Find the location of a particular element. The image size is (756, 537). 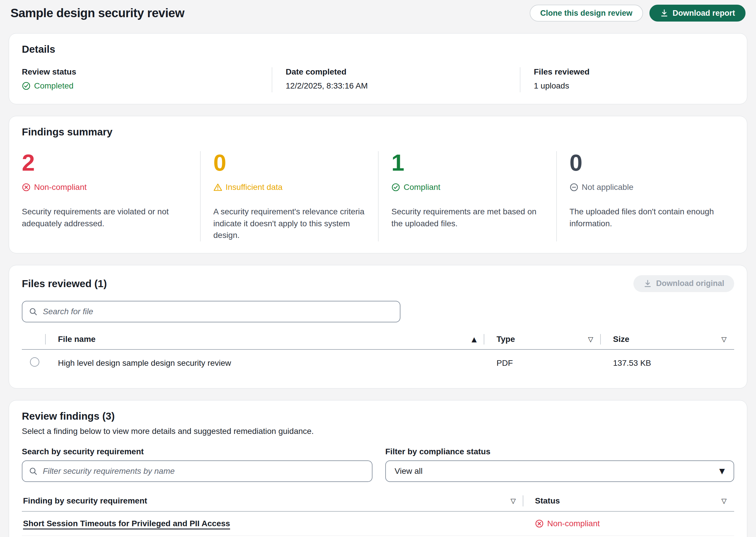

file-row-radio is located at coordinates (35, 362).